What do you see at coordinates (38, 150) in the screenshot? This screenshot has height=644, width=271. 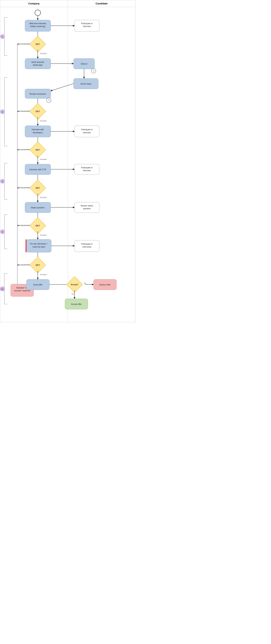 I see `ok3-diamond: OK?` at bounding box center [38, 150].